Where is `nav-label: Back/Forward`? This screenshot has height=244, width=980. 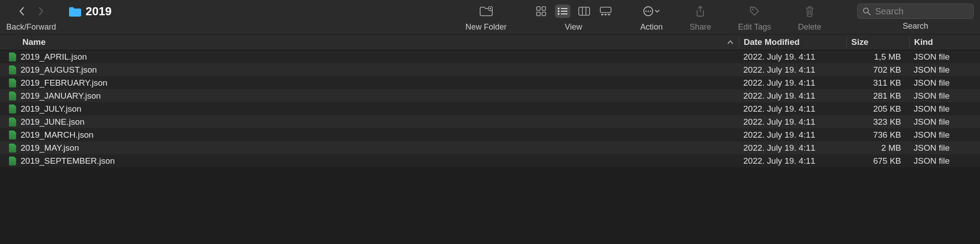
nav-label: Back/Forward is located at coordinates (31, 27).